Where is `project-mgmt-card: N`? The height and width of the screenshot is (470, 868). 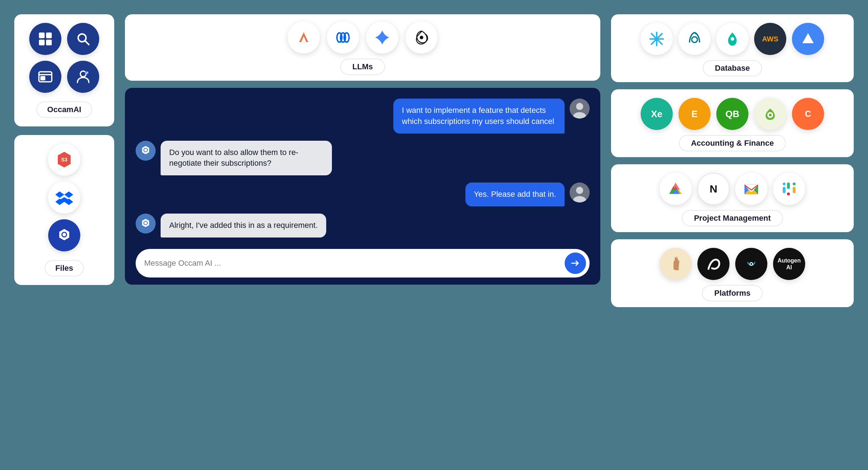
project-mgmt-card: N is located at coordinates (732, 198).